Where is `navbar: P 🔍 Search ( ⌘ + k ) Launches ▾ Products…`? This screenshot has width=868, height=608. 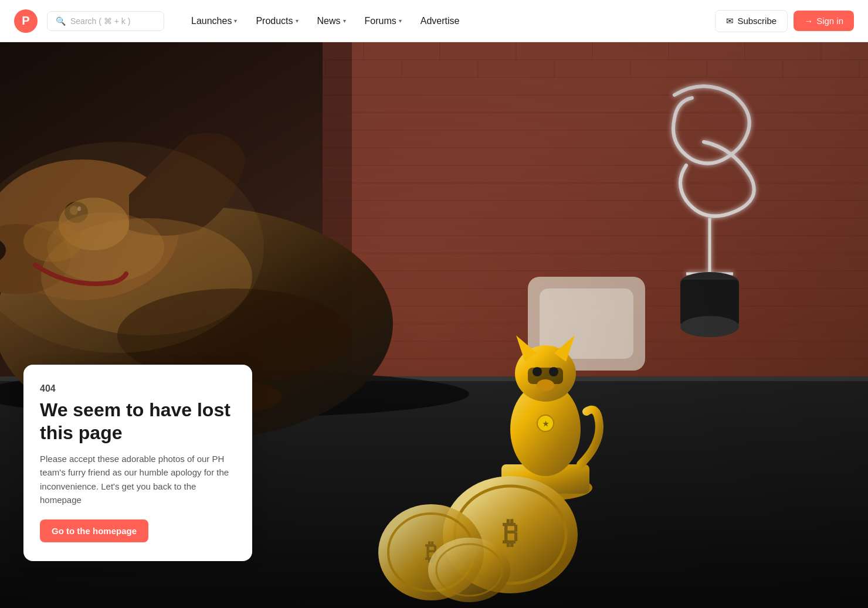 navbar: P 🔍 Search ( ⌘ + k ) Launches ▾ Products… is located at coordinates (434, 21).